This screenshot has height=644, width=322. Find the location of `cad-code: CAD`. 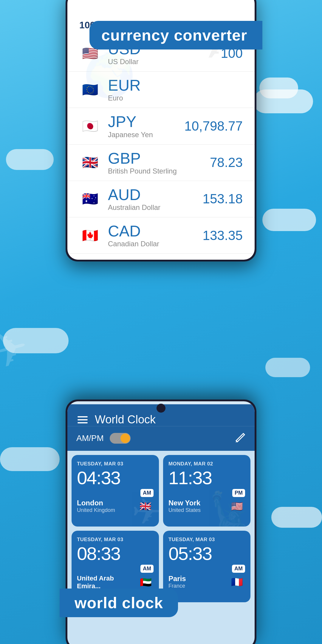

cad-code: CAD is located at coordinates (155, 231).